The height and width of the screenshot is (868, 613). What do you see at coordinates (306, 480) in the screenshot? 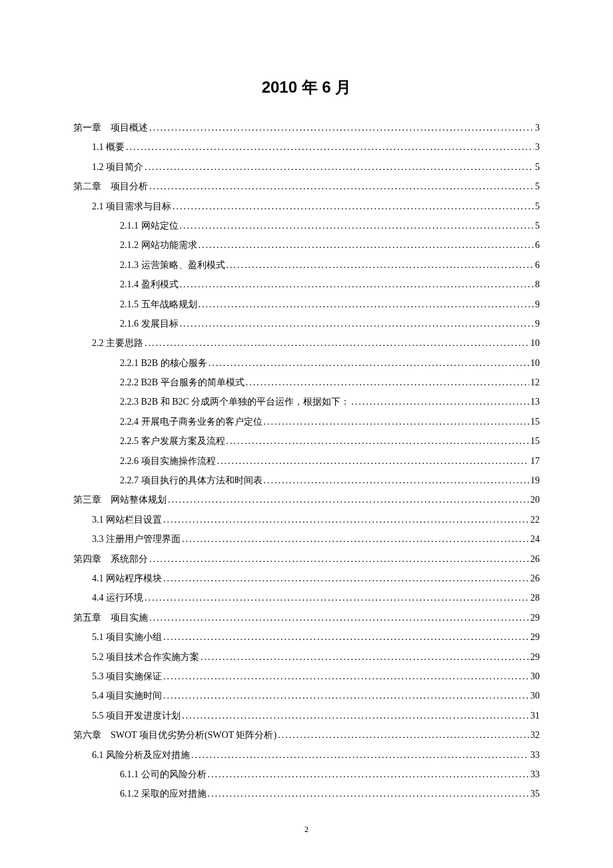
I see `toc-entry: 2.2.7 项目执行的具体方法和时间表19` at bounding box center [306, 480].